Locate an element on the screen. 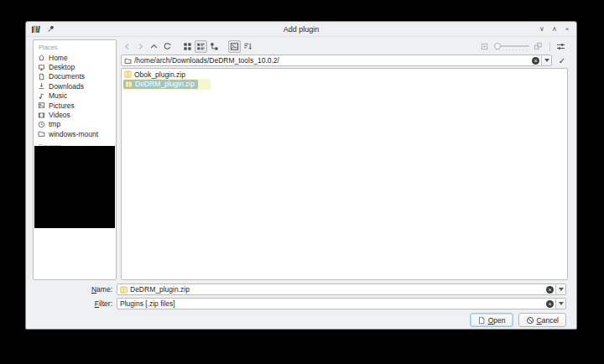 Image resolution: width=604 pixels, height=364 pixels. sort-button is located at coordinates (248, 47).